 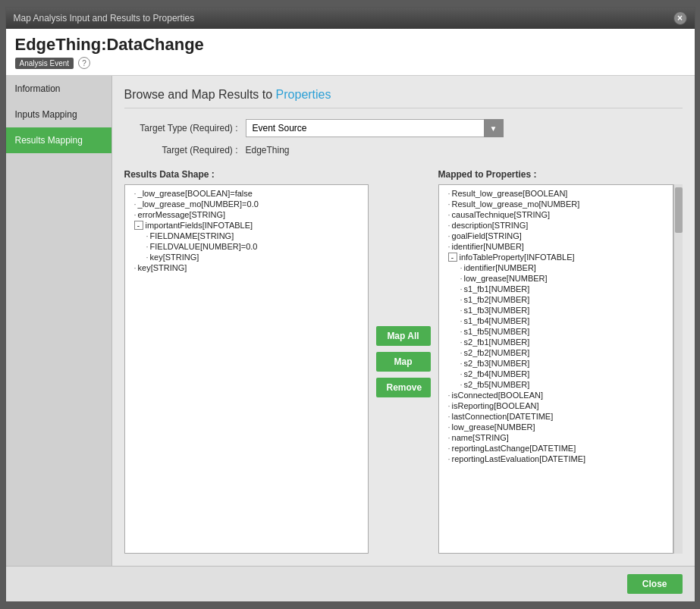 I want to click on right-panel-label: Mapped to Properties :, so click(x=560, y=174).